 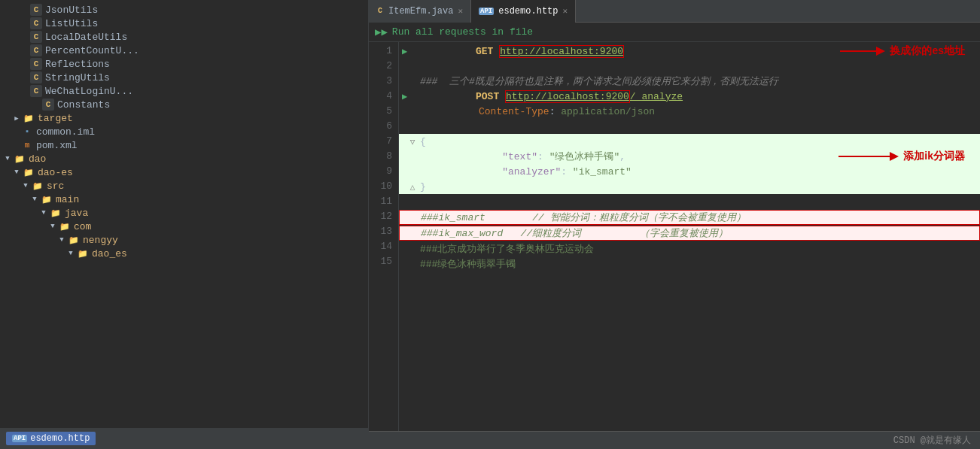 I want to click on url-text: http://localhost:9200, so click(x=562, y=51).